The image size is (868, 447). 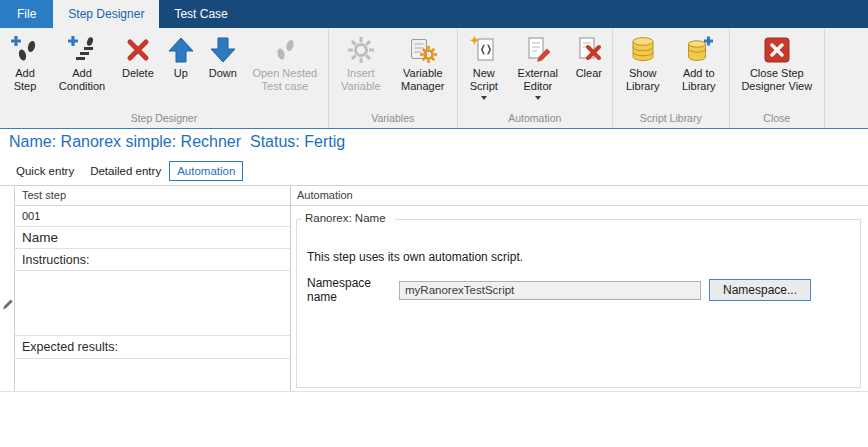 I want to click on insert-variable-label: Insert Variable, so click(x=361, y=80).